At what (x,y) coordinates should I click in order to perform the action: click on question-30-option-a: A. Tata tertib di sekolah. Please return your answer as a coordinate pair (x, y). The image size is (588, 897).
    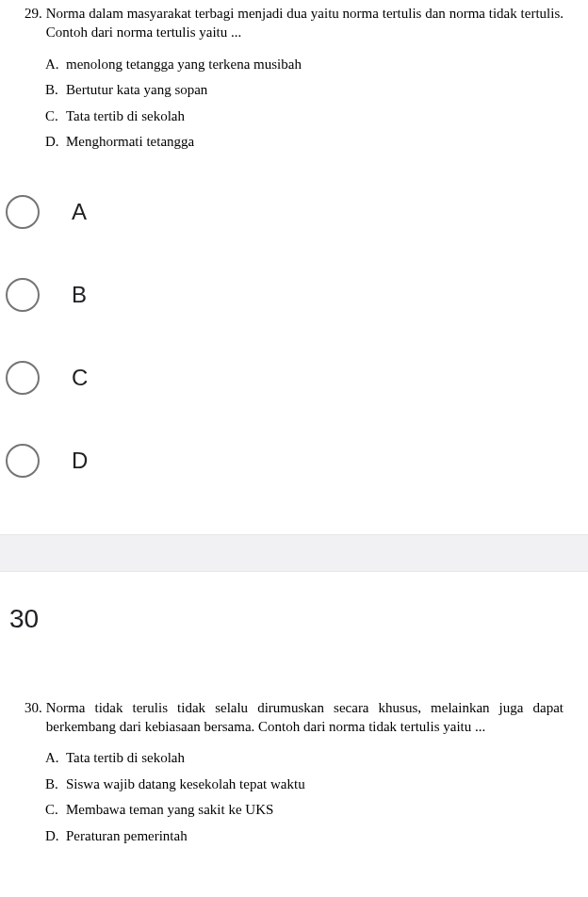
    Looking at the image, I should click on (304, 758).